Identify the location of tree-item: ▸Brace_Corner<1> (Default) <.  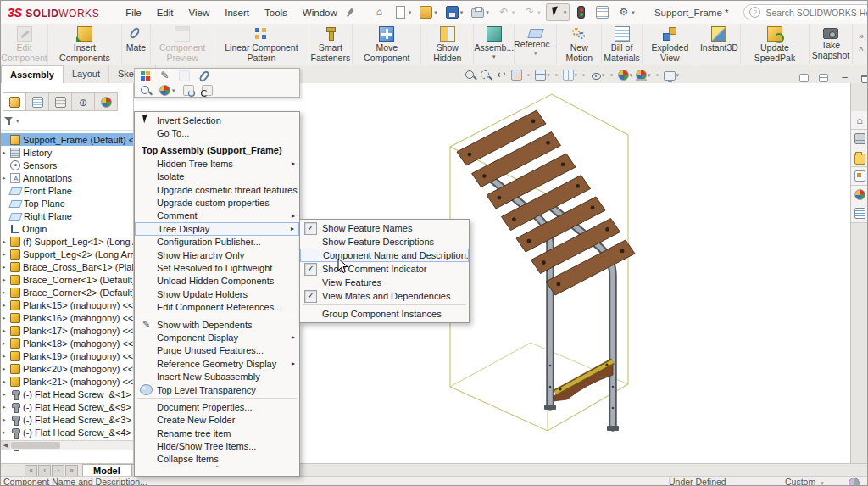
(67, 280).